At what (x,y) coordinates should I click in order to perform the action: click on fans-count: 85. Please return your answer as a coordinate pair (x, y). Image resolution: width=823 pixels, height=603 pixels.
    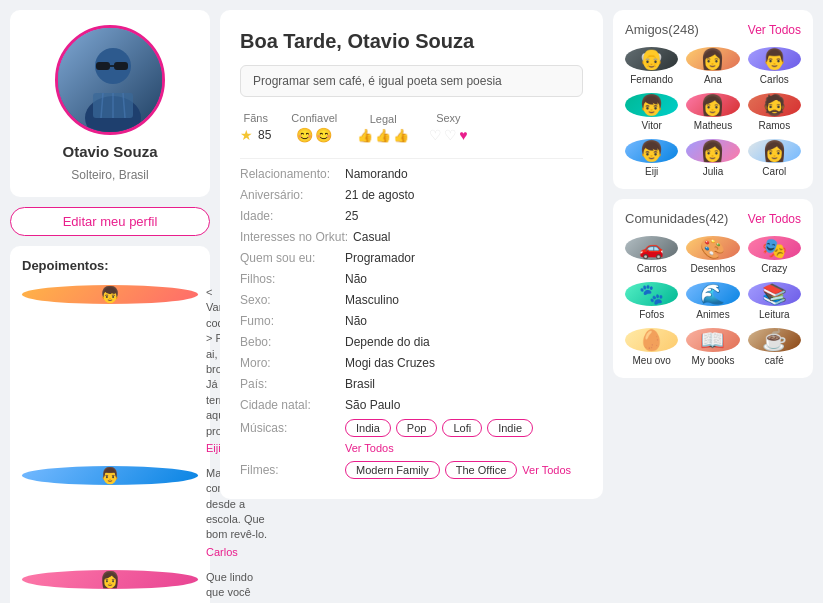
    Looking at the image, I should click on (264, 135).